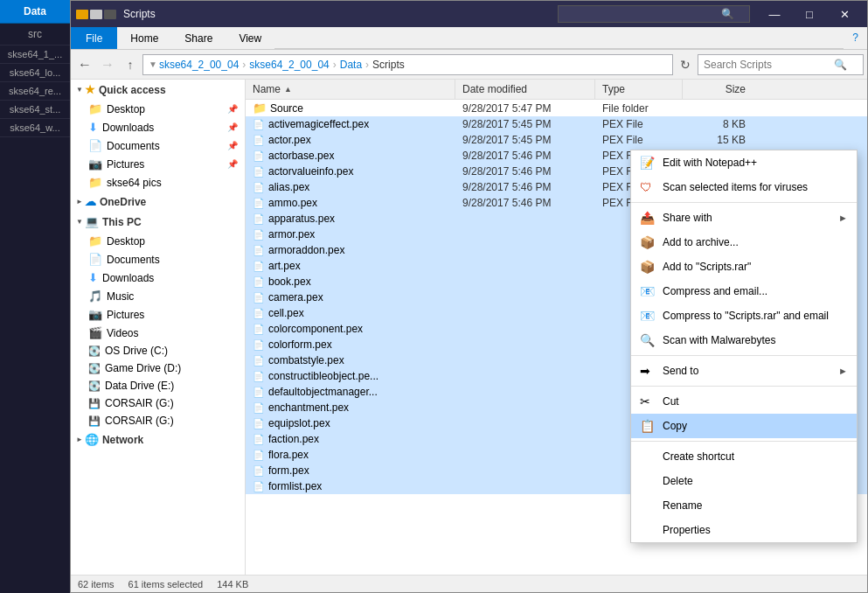 The height and width of the screenshot is (593, 868). Describe the element at coordinates (649, 316) in the screenshot. I see `compress2-icon: 📧` at that location.